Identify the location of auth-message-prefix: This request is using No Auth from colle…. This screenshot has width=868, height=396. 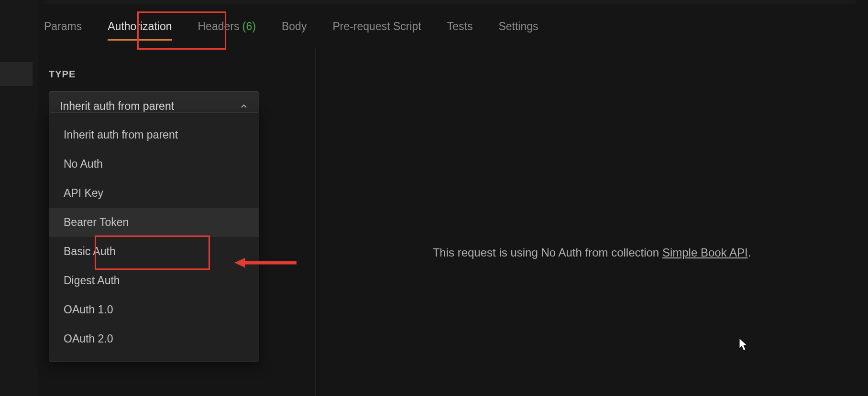
(548, 252).